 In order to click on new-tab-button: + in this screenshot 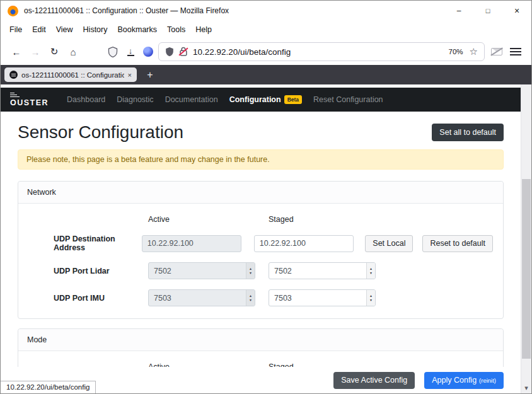, I will do `click(150, 75)`.